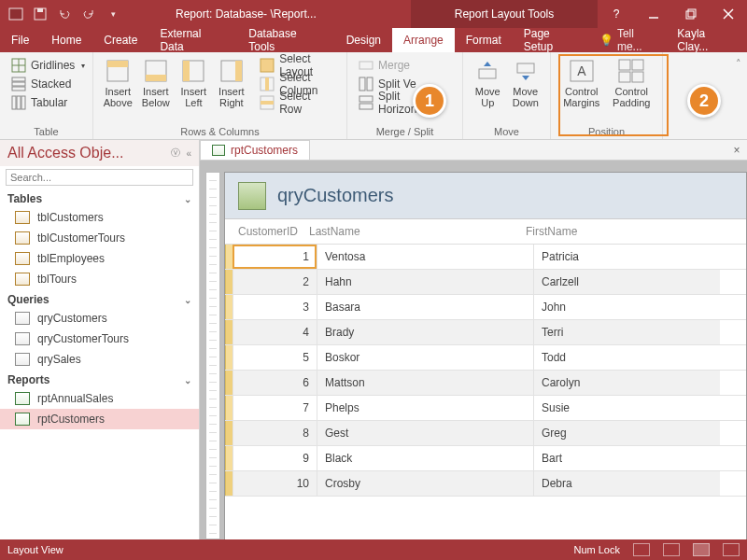 The image size is (747, 560). I want to click on nav-search-input, so click(99, 177).